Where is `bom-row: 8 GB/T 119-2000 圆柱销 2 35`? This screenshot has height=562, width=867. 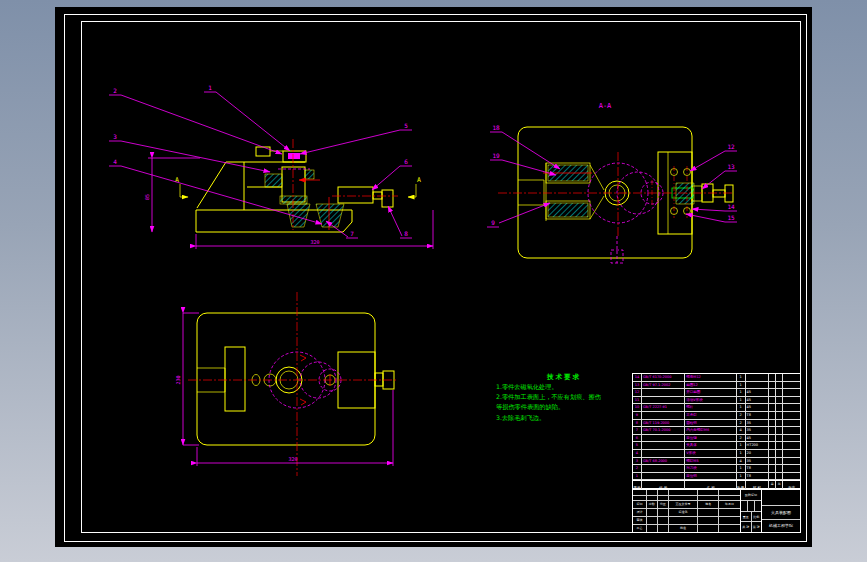
bom-row: 8 GB/T 119-2000 圆柱销 2 35 is located at coordinates (716, 424).